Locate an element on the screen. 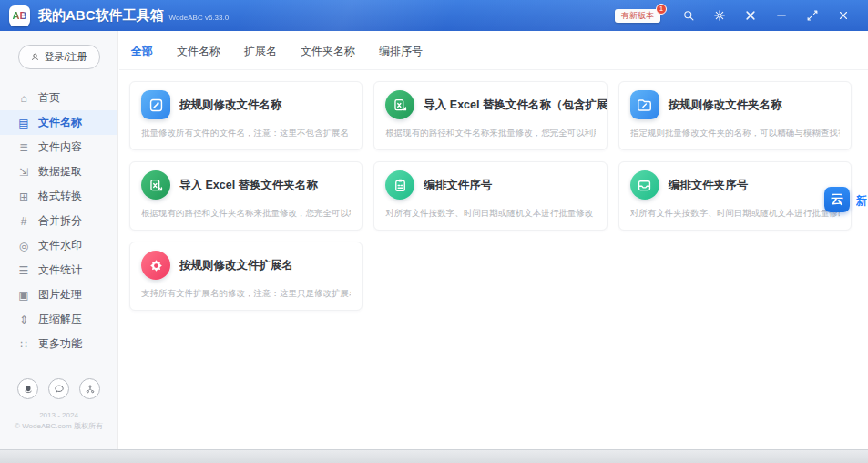  sidebar-item-watermark: ◎ 文件水印 is located at coordinates (58, 246).